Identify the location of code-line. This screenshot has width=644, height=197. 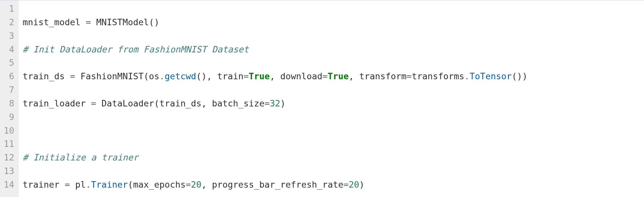
(333, 131).